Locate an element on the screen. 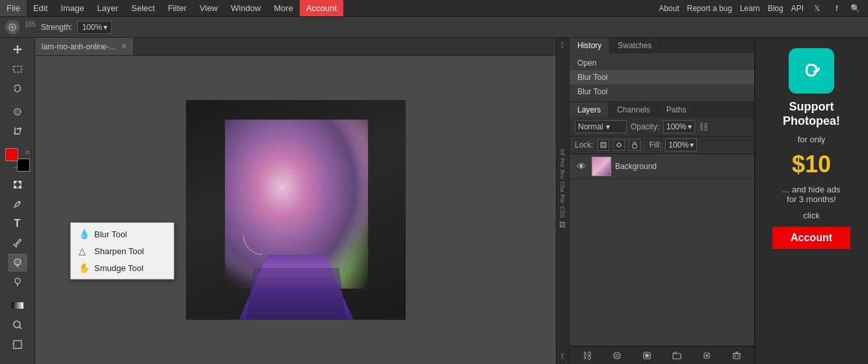  tool-crop is located at coordinates (18, 131).